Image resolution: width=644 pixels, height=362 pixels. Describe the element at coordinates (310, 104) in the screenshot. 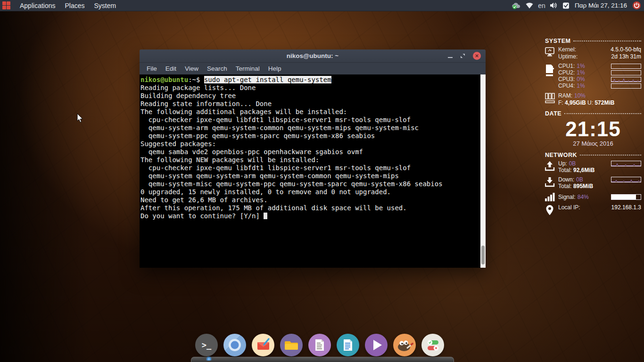

I see `terminal-line: Reading state information... Done` at that location.